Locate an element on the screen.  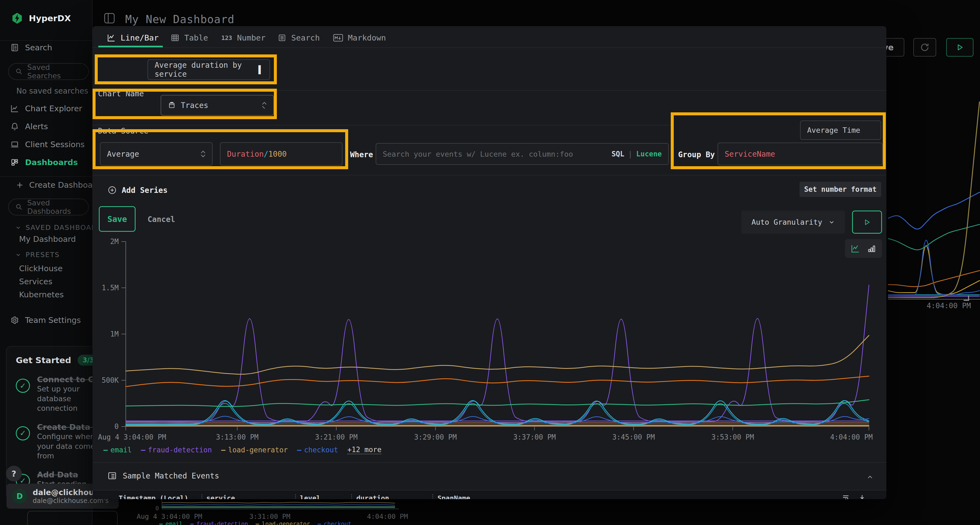
collapse-chevron-icon is located at coordinates (870, 477).